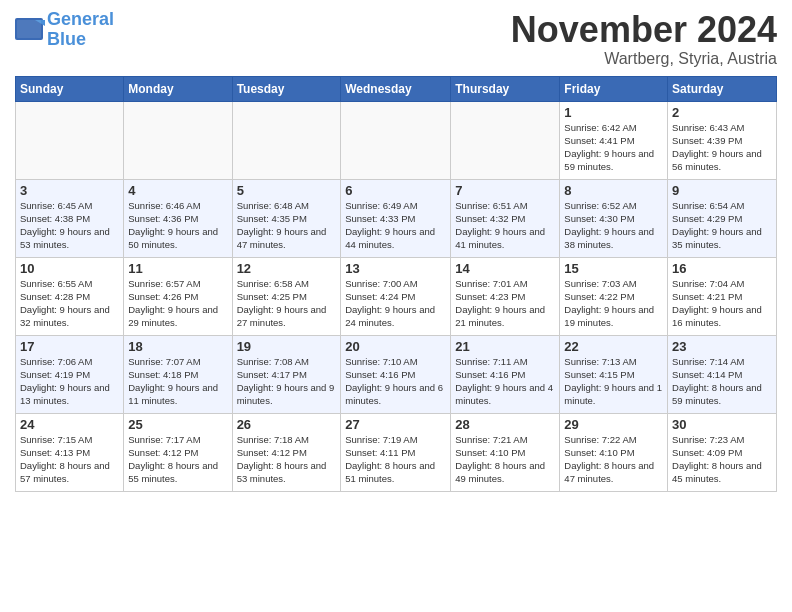  I want to click on calendar-cell: 6Sunrise: 6:49 AM Sunset: 4:33 PM Daylig…, so click(396, 218).